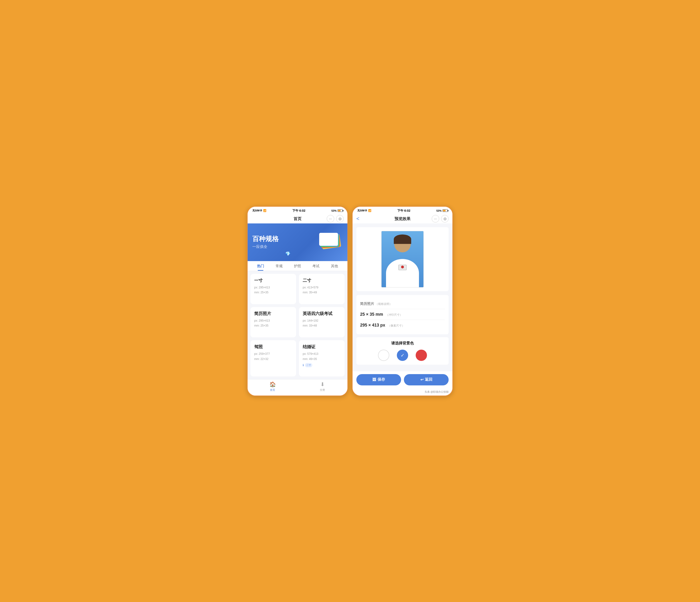 This screenshot has width=700, height=602. What do you see at coordinates (334, 267) in the screenshot?
I see `tab-other: 其他` at bounding box center [334, 267].